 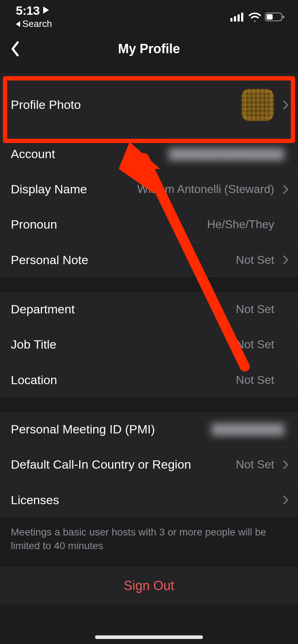 I want to click on wifi-icon, so click(x=255, y=17).